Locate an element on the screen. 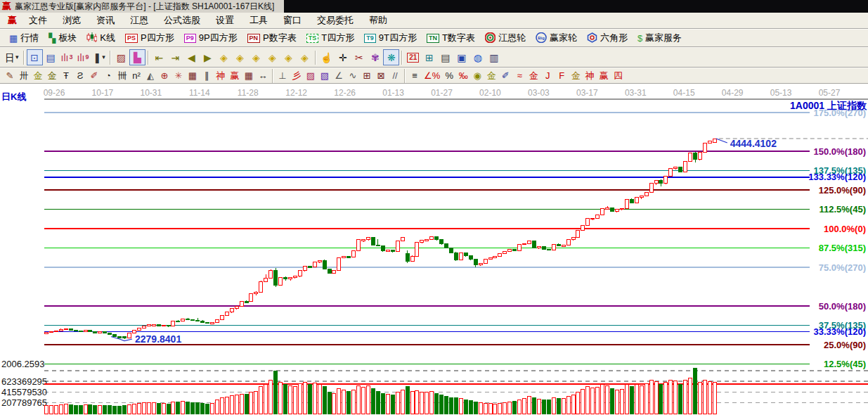 This screenshot has height=415, width=868. prev-bar-button: ◀ is located at coordinates (191, 58).